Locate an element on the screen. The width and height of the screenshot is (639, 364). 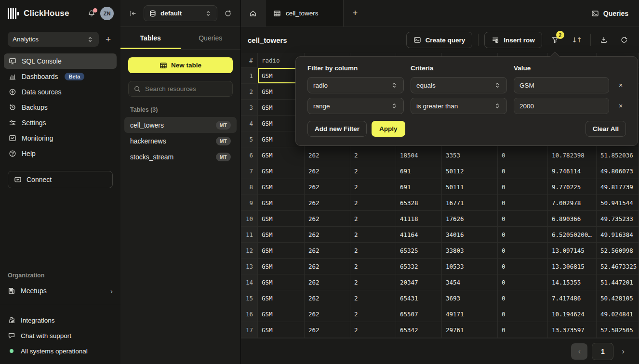
connect-button: Connect is located at coordinates (60, 180).